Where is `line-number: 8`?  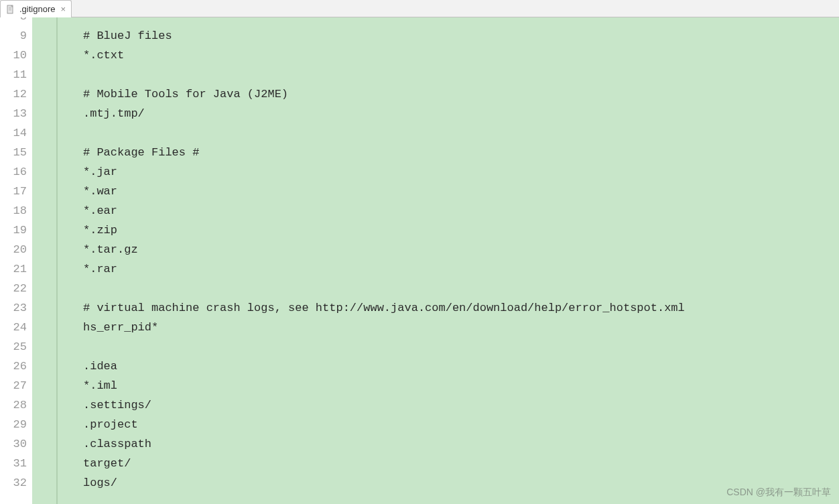 line-number: 8 is located at coordinates (13, 21).